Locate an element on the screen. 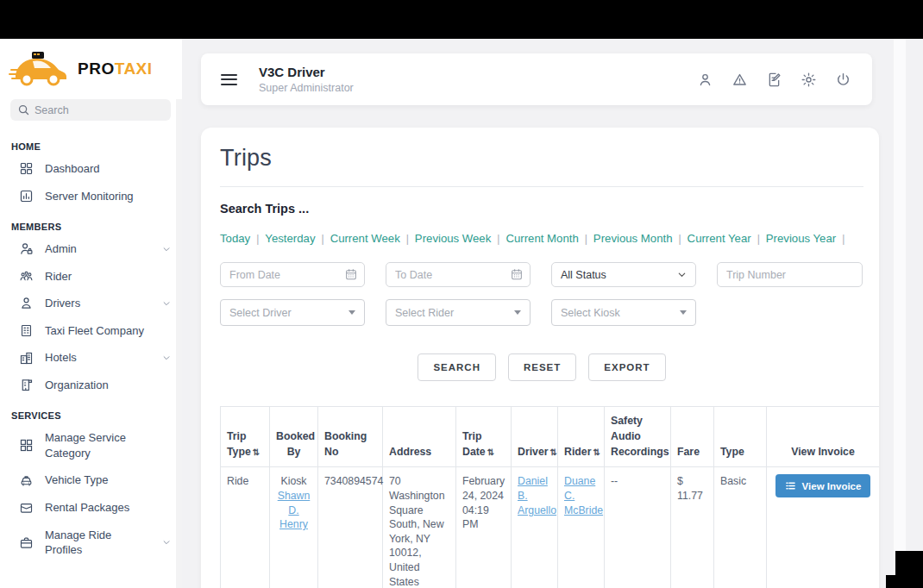 This screenshot has width=923, height=588. fare-cell: $ 11.77 is located at coordinates (693, 528).